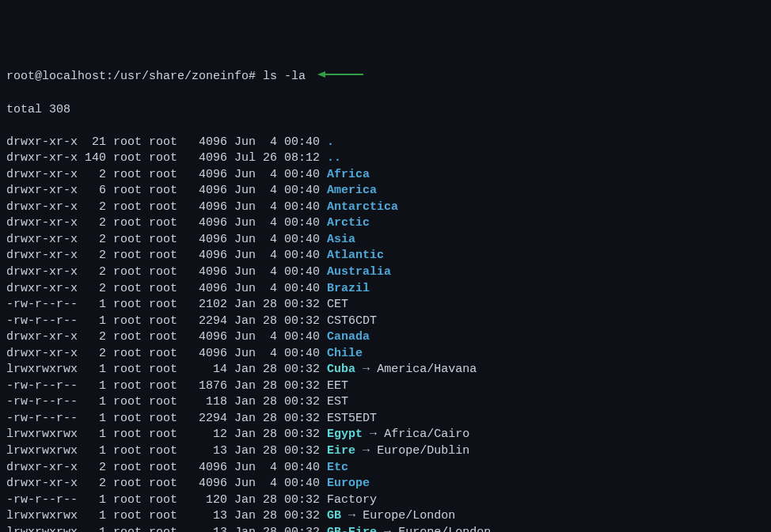 The image size is (771, 532). I want to click on file-name: Australia, so click(359, 272).